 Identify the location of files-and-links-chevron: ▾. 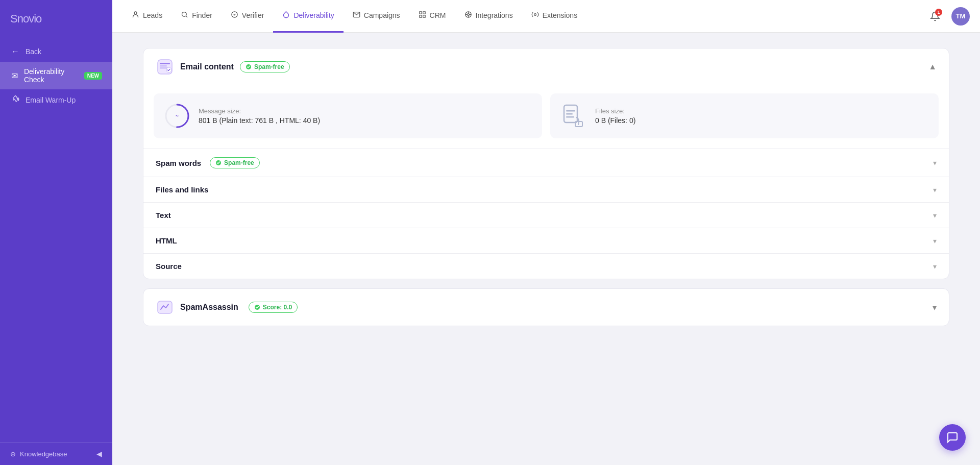
(935, 190).